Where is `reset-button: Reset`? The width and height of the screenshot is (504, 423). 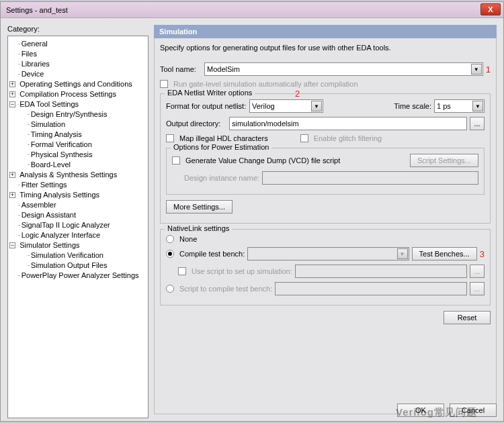 reset-button: Reset is located at coordinates (467, 318).